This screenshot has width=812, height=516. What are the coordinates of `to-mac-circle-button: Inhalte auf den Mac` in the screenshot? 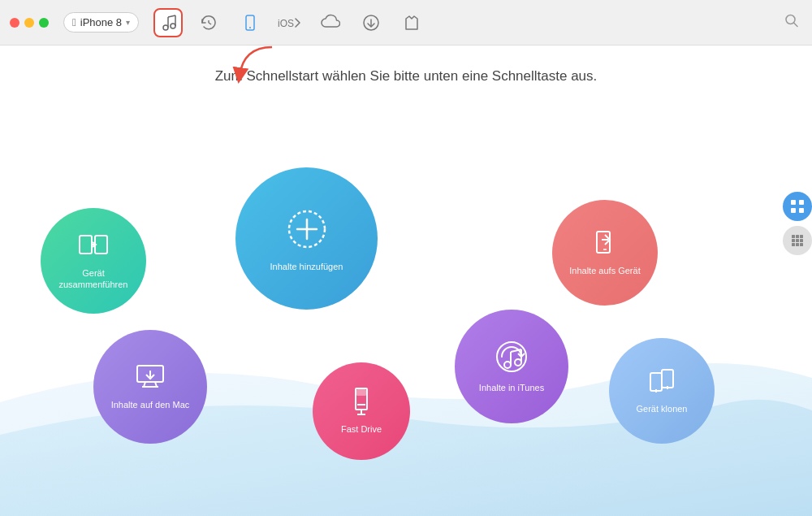 It's located at (150, 387).